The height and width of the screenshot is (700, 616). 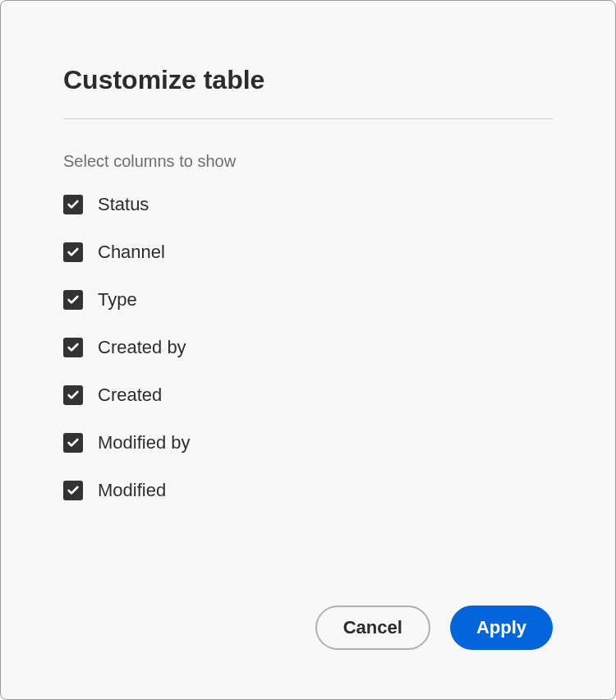 What do you see at coordinates (123, 205) in the screenshot?
I see `checkbox-label: Status` at bounding box center [123, 205].